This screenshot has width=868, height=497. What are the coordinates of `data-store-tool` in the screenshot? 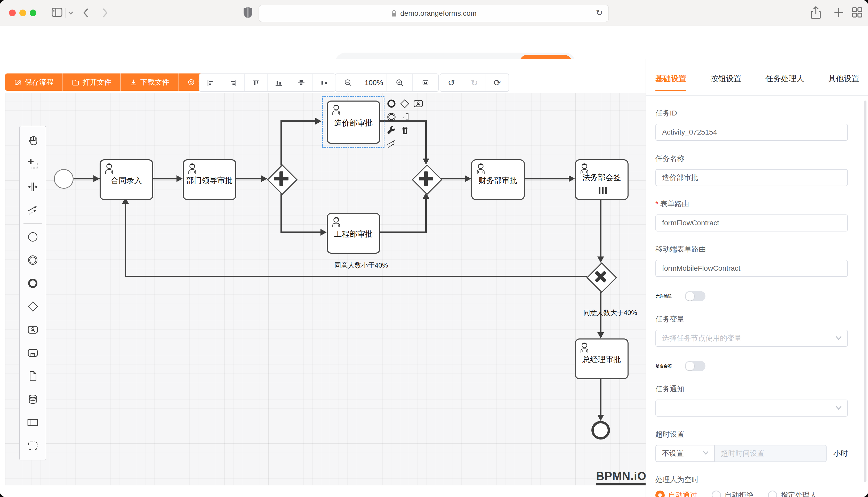 It's located at (33, 399).